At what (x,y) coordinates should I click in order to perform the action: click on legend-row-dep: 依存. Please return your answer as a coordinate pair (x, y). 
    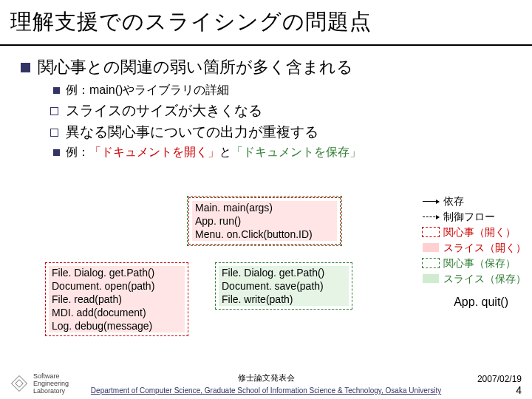
    Looking at the image, I should click on (474, 201).